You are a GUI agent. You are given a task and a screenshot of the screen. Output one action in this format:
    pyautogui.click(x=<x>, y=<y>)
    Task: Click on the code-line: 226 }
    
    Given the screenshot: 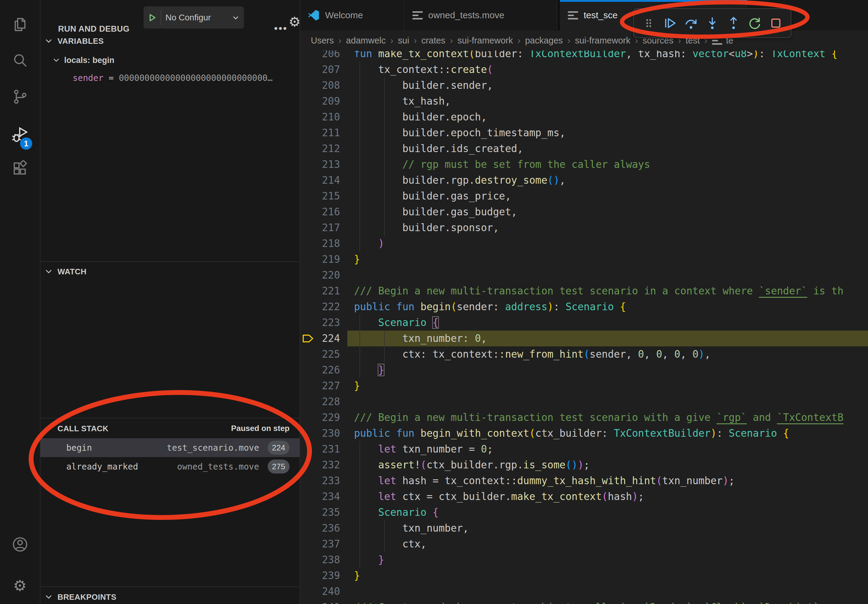 What is the action you would take?
    pyautogui.click(x=584, y=370)
    